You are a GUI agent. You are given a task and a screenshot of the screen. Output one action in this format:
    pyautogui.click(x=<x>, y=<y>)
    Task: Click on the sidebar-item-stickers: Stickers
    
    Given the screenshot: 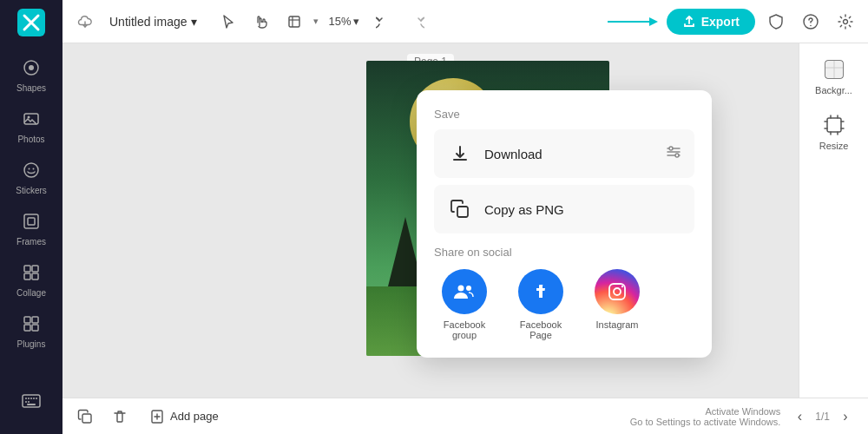 What is the action you would take?
    pyautogui.click(x=31, y=177)
    